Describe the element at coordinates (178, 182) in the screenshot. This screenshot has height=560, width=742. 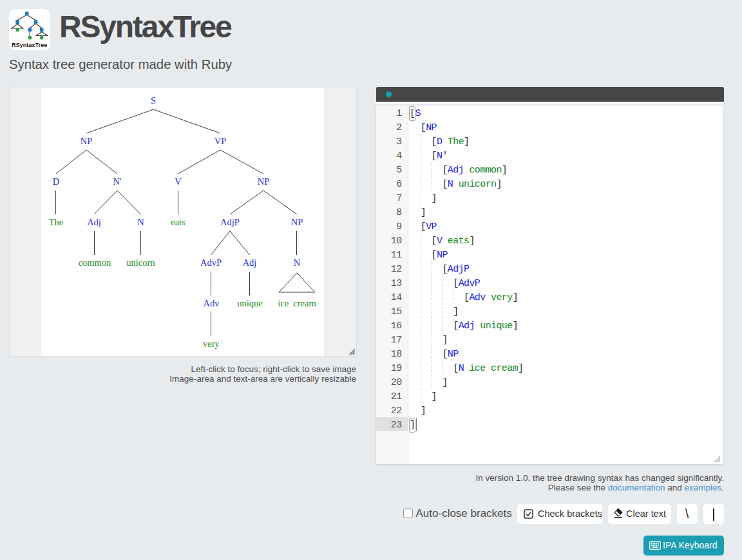
I see `svg-text: V` at that location.